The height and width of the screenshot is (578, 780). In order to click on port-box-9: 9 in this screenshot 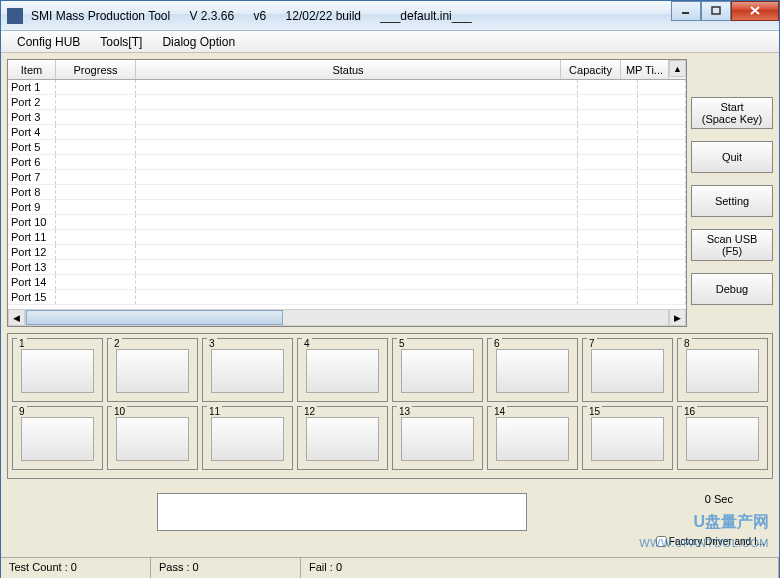, I will do `click(58, 438)`.